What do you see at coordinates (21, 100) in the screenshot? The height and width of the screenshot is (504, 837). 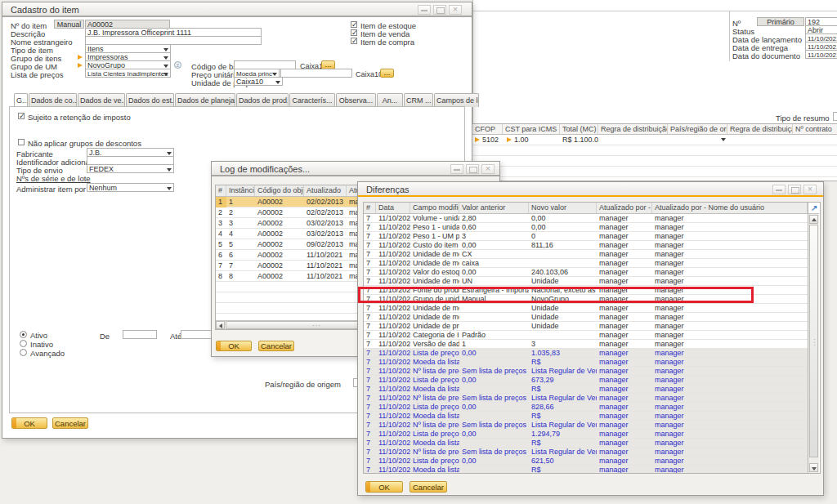 I see `tab: G...` at bounding box center [21, 100].